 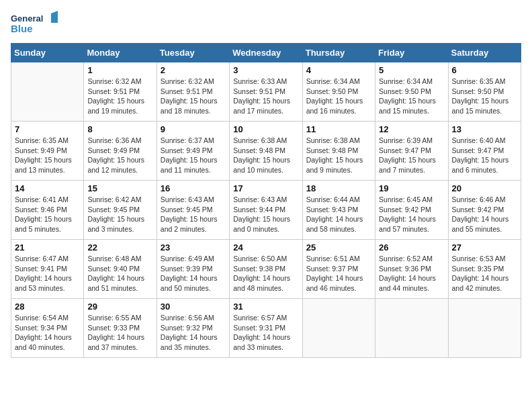 I want to click on day-number: 6, so click(x=485, y=70).